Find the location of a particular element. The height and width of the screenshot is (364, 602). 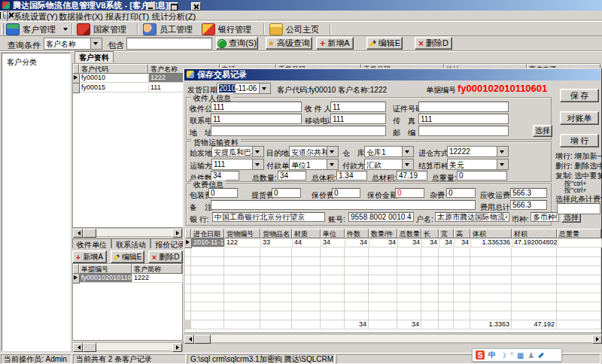

address-input is located at coordinates (298, 131).